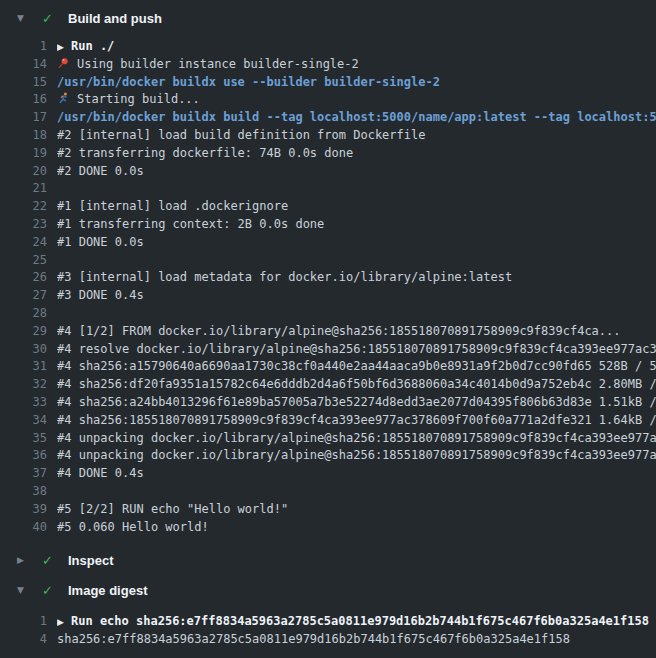 This screenshot has height=658, width=656. What do you see at coordinates (24, 189) in the screenshot?
I see `line-number: 21` at bounding box center [24, 189].